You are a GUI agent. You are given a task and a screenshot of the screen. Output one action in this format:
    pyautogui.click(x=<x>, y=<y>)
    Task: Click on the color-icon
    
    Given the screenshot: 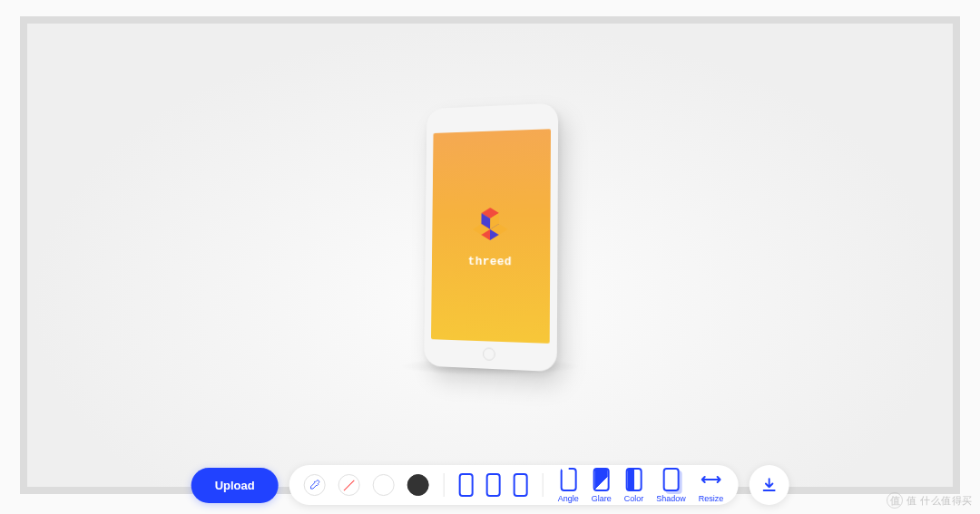 What is the action you would take?
    pyautogui.click(x=634, y=480)
    